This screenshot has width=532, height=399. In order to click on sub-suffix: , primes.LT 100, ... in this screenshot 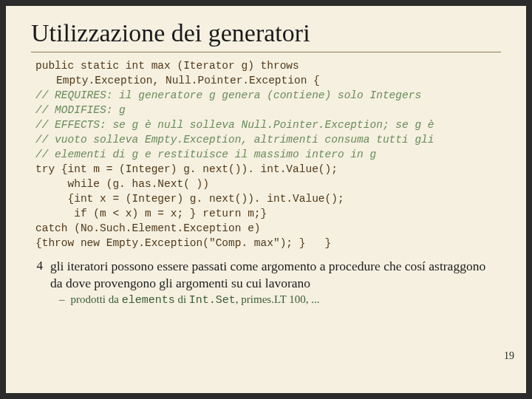, I will do `click(278, 299)`.